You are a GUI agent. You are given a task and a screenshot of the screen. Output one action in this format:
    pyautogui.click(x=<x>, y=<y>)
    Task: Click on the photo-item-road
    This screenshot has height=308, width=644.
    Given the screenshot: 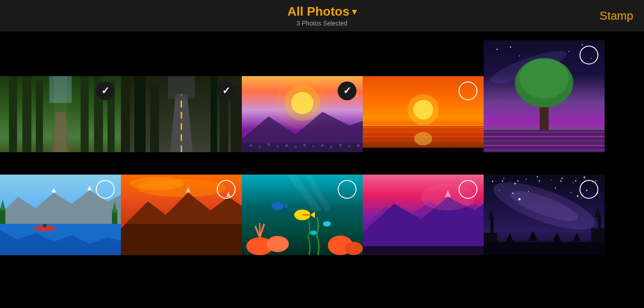 What is the action you would take?
    pyautogui.click(x=181, y=114)
    